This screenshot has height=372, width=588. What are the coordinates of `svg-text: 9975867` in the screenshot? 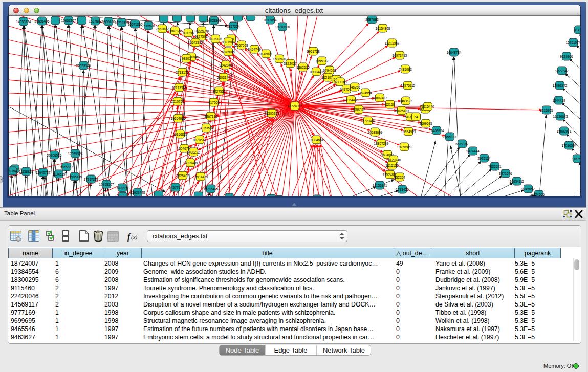 It's located at (67, 167).